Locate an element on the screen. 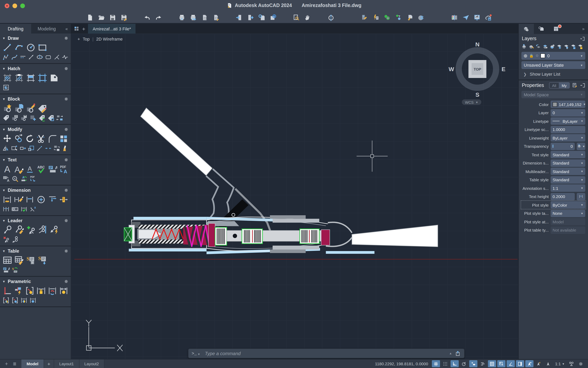 This screenshot has height=368, width=588. viewcube-east: E is located at coordinates (503, 69).